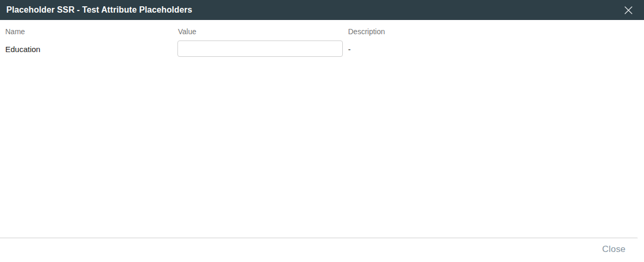 The image size is (644, 262). Describe the element at coordinates (322, 250) in the screenshot. I see `dialog-footer: Close` at that location.